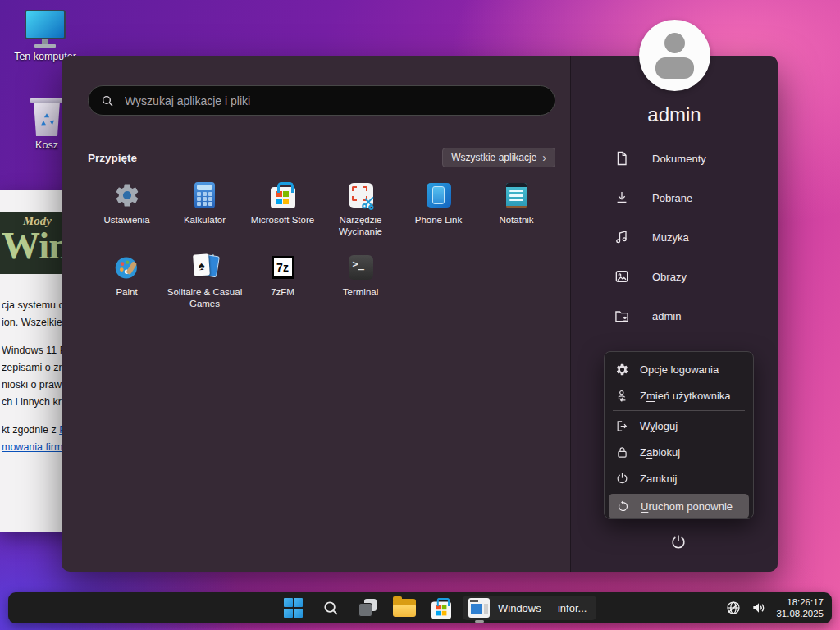 The width and height of the screenshot is (840, 630). I want to click on menu-item-shut-down: Zamknij, so click(679, 478).